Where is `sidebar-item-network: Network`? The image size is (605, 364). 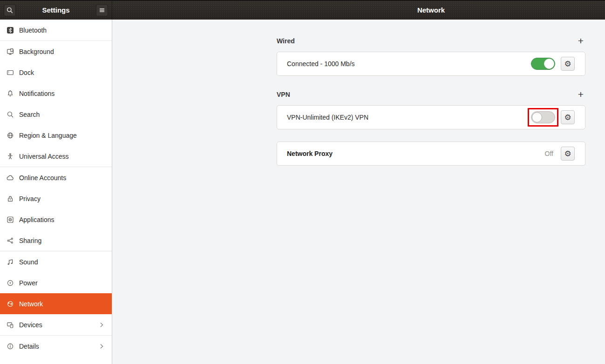 sidebar-item-network: Network is located at coordinates (56, 303).